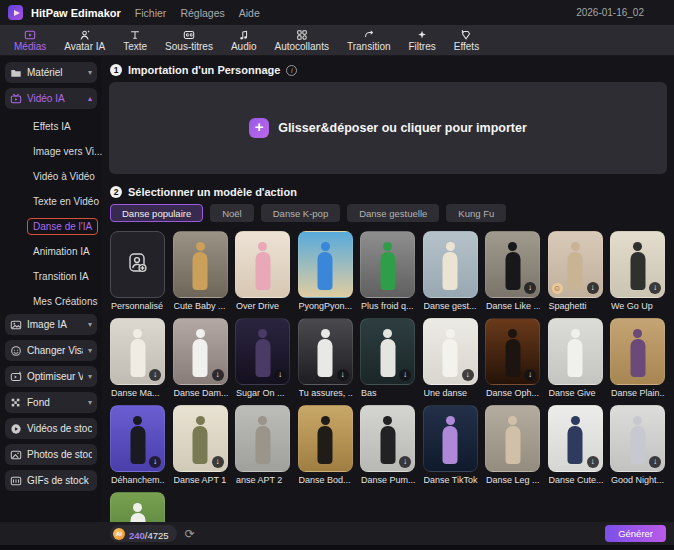 The width and height of the screenshot is (674, 550). I want to click on credits-used: 240, so click(137, 536).